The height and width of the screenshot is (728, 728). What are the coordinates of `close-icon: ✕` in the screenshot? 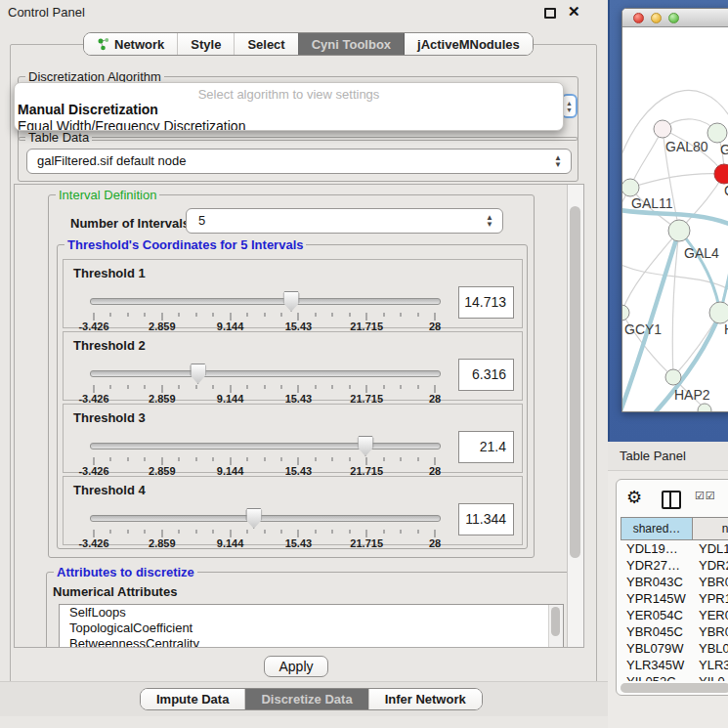 It's located at (575, 12).